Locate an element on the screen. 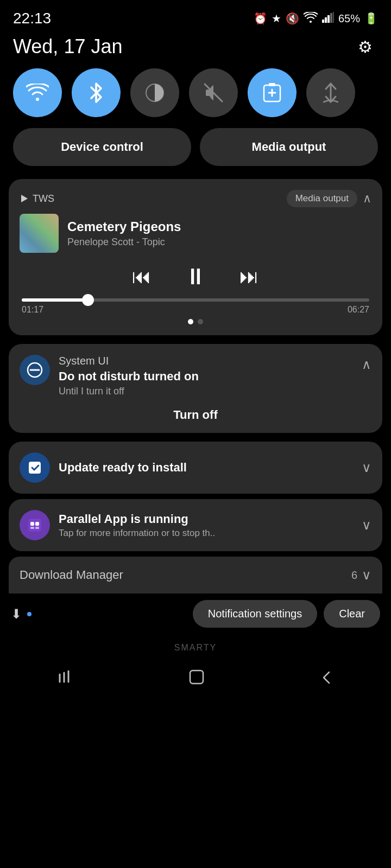 The width and height of the screenshot is (391, 868). battery-percent: 65% is located at coordinates (349, 18).